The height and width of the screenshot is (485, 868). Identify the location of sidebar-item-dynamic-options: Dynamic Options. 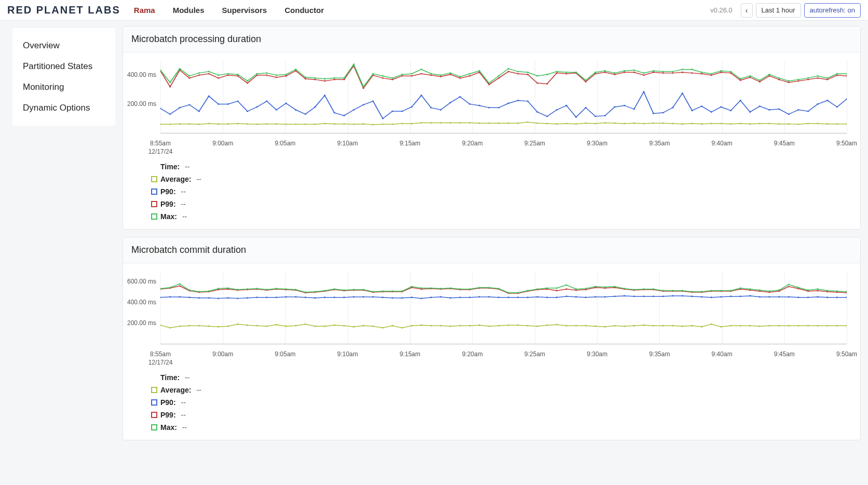
(64, 108).